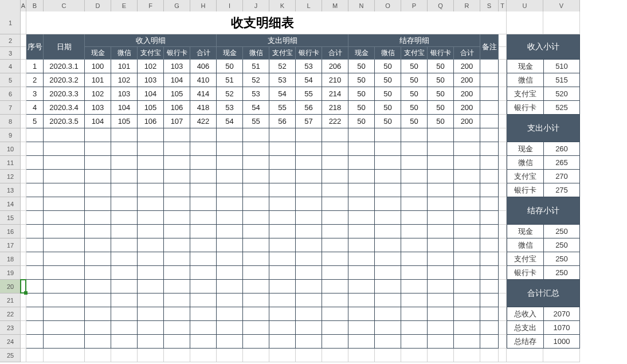 The width and height of the screenshot is (627, 364). Describe the element at coordinates (10, 355) in the screenshot. I see `row-head-25: 25` at that location.